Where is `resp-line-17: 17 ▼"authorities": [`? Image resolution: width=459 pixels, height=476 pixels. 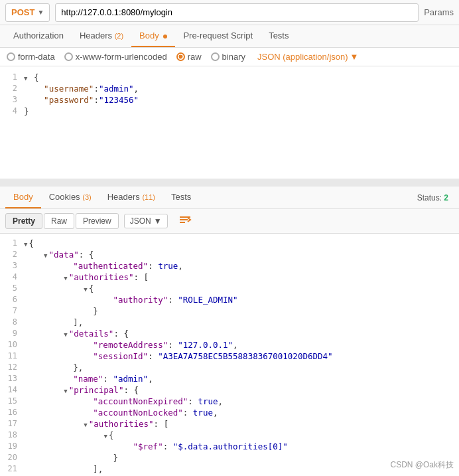
resp-line-17: 17 ▼"authorities": [ is located at coordinates (230, 424).